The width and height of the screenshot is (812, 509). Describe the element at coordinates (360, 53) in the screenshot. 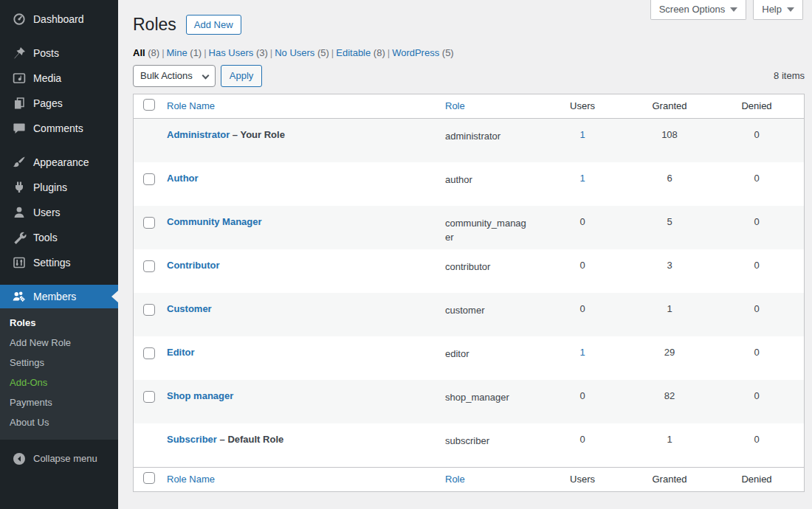

I see `filter-editable: Editable (8)` at that location.